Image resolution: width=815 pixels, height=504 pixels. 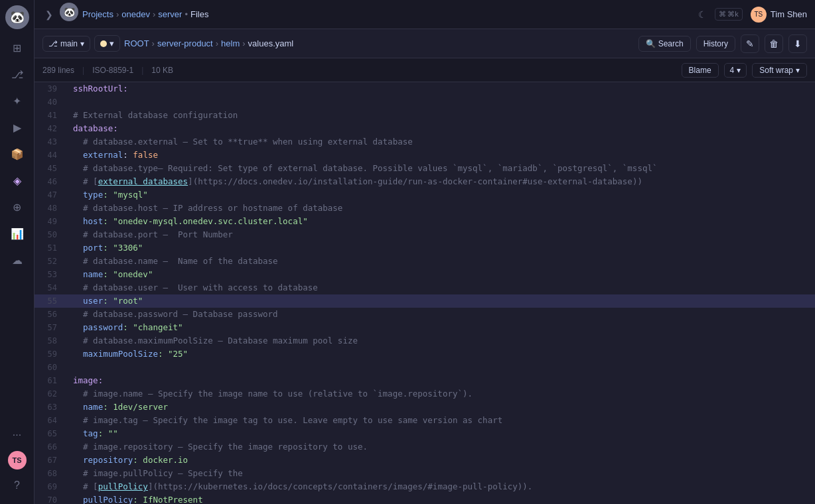 I want to click on code-line: 64 # image.tag — Specify the image tag t…, so click(x=425, y=420).